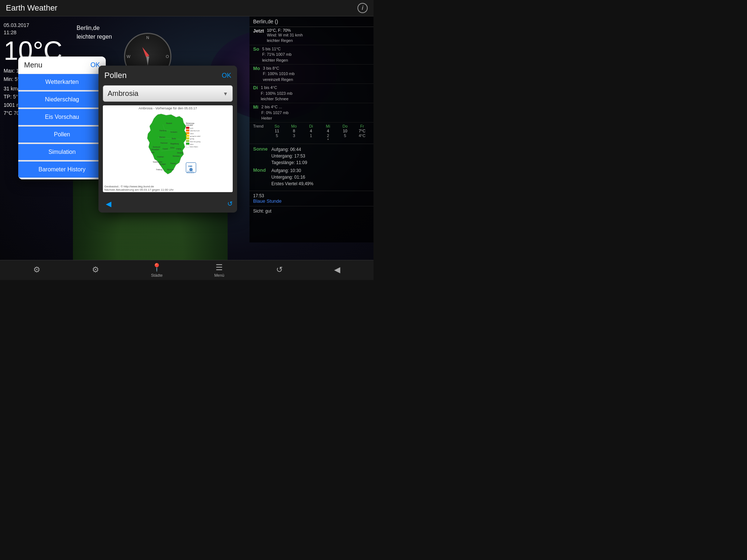 This screenshot has width=747, height=560. I want to click on menu-item-wetterkarten: Wetterkarten, so click(62, 82).